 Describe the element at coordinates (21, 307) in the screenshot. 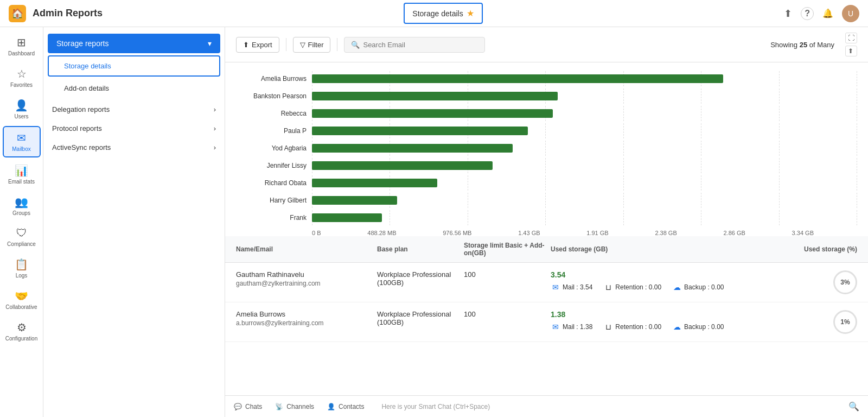

I see `sidebar-label-collaborative: Collaborative` at that location.